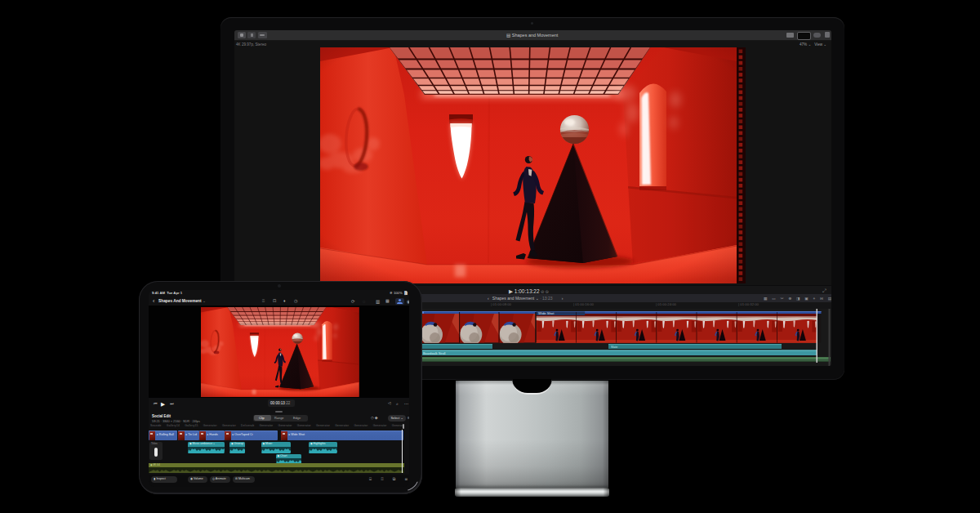 The height and width of the screenshot is (513, 980). What do you see at coordinates (546, 314) in the screenshot?
I see `svg-text: Wide Shot` at bounding box center [546, 314].